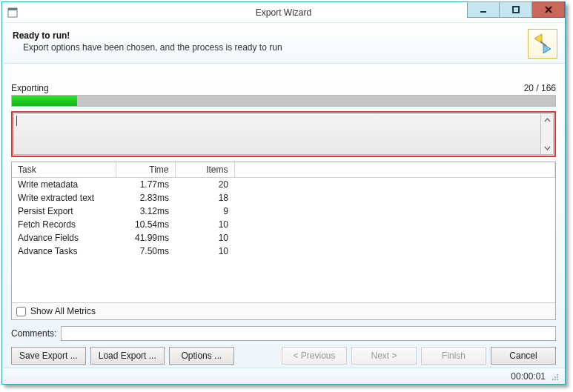 This screenshot has width=573, height=392. I want to click on options-button: Options ..., so click(202, 356).